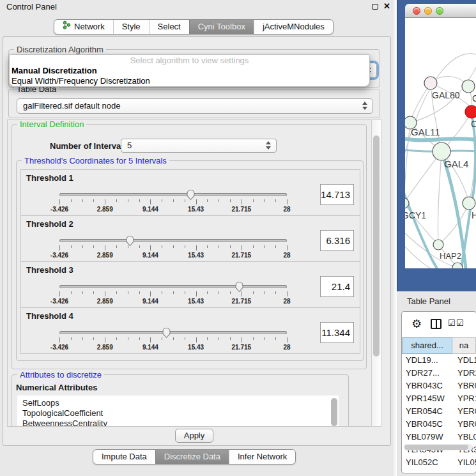 The image size is (476, 476). What do you see at coordinates (337, 194) in the screenshot?
I see `threshold-value-field: 14.713` at bounding box center [337, 194].